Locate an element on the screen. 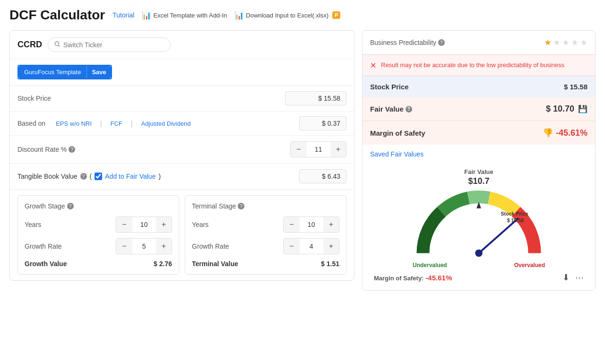 The width and height of the screenshot is (605, 364). growth-rate-plus: + is located at coordinates (164, 246).